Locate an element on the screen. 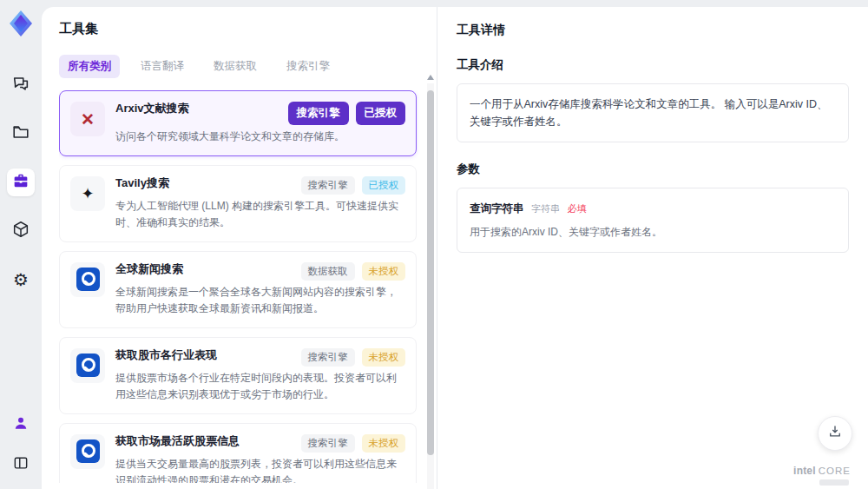  scrollbar-thumb is located at coordinates (431, 273).